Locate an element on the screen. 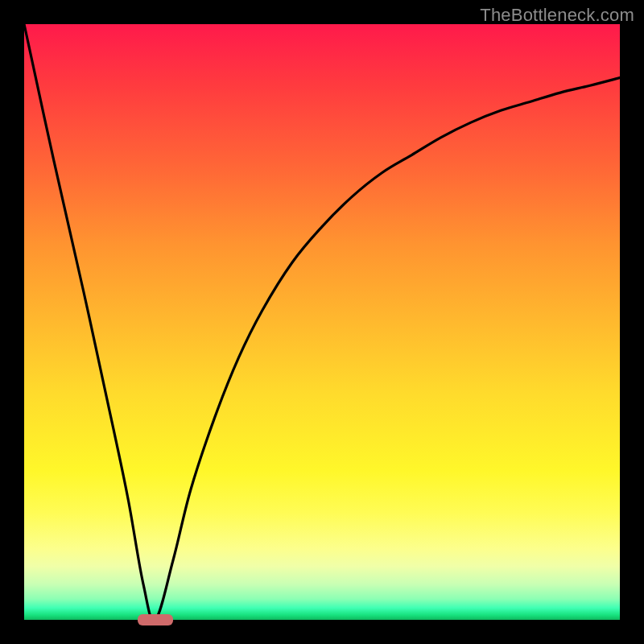 The height and width of the screenshot is (644, 644). watermark-text: TheBottleneck.com is located at coordinates (557, 15).